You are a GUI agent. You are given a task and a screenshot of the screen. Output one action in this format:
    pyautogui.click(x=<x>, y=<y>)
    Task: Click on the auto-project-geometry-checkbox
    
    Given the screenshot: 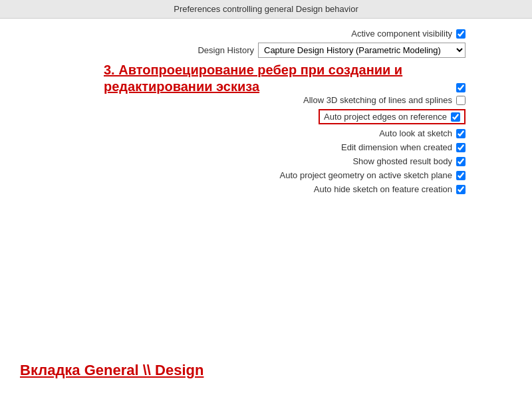 What is the action you would take?
    pyautogui.click(x=461, y=176)
    